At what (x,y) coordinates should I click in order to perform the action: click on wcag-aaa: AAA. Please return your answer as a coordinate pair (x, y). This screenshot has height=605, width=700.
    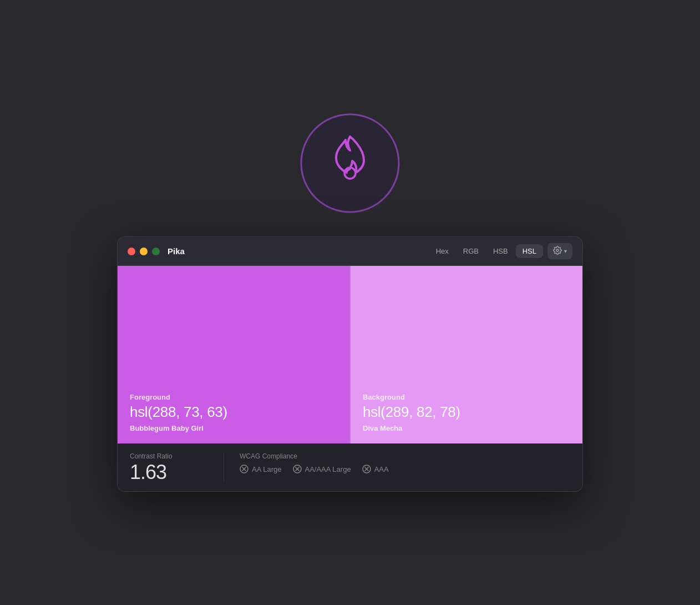
    Looking at the image, I should click on (376, 469).